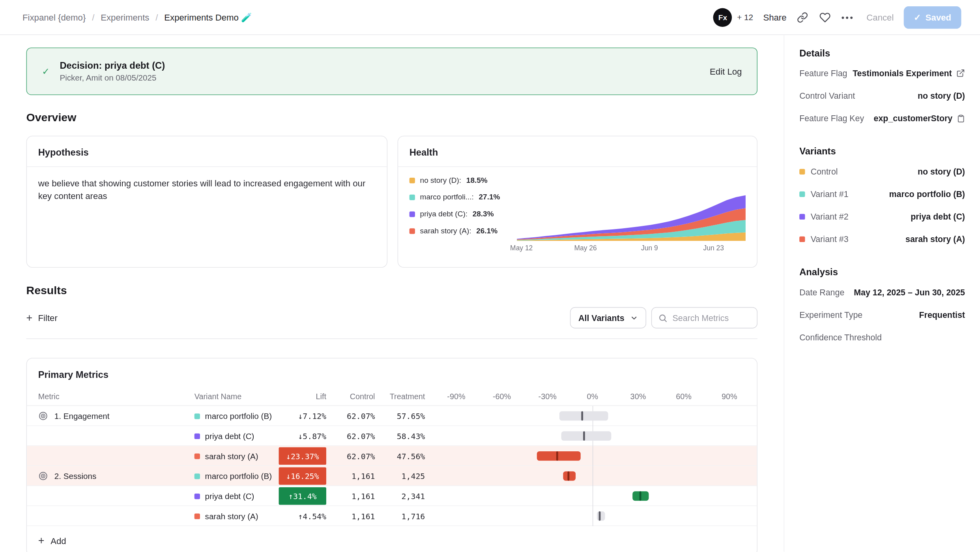  Describe the element at coordinates (43, 416) in the screenshot. I see `goal-icon` at that location.